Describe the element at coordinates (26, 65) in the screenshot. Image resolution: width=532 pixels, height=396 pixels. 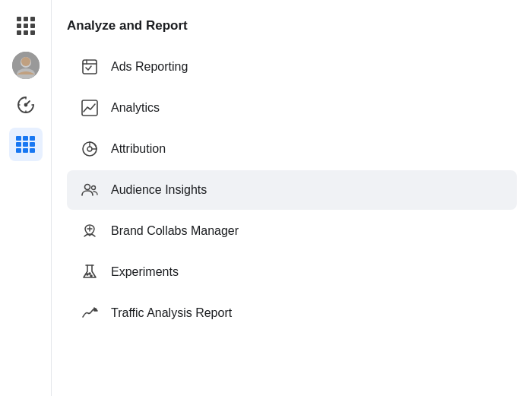
I see `avatar` at that location.